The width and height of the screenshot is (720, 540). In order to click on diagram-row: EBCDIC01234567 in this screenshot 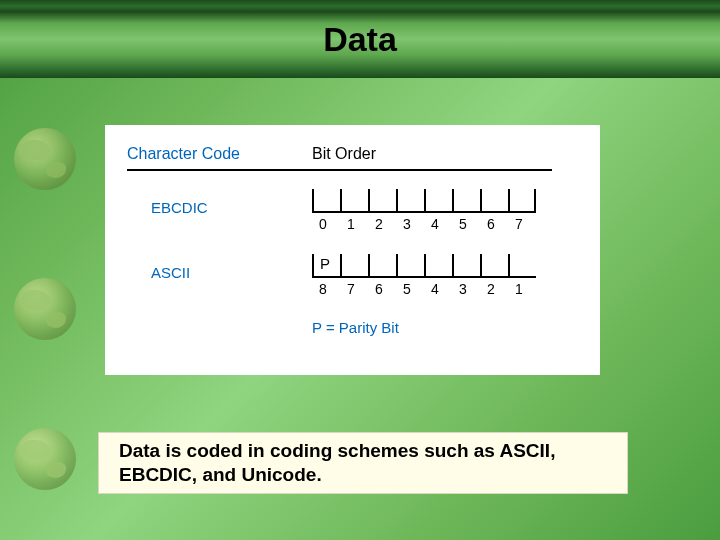, I will do `click(352, 210)`.